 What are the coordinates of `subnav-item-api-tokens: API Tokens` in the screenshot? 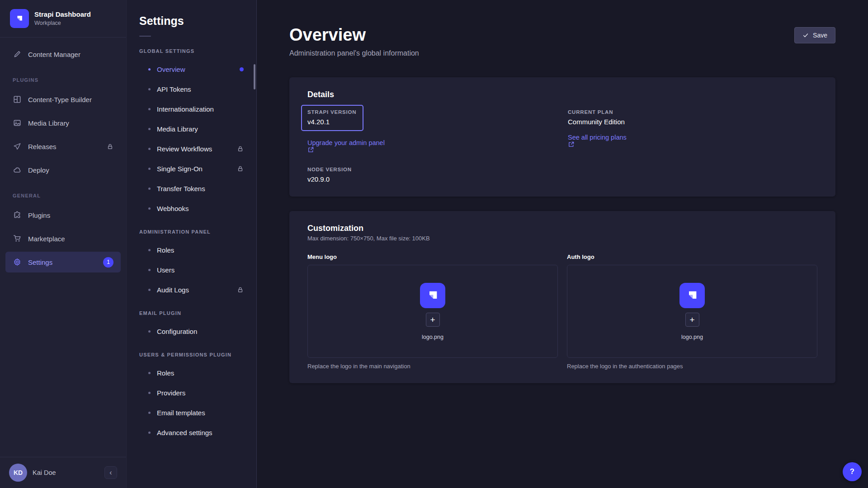 It's located at (192, 89).